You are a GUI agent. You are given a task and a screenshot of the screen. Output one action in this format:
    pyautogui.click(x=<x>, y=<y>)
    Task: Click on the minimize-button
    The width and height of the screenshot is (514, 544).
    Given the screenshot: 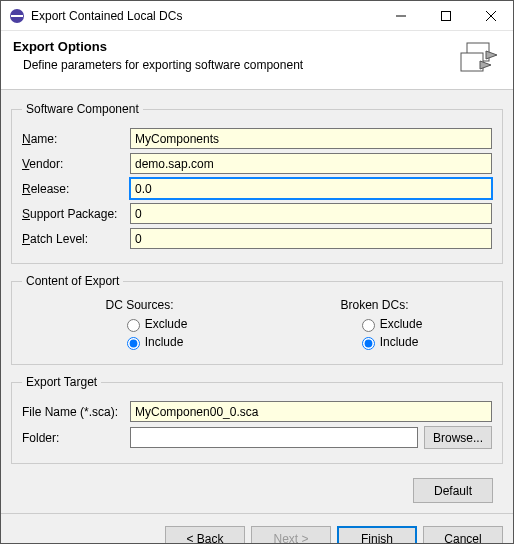 What is the action you would take?
    pyautogui.click(x=400, y=16)
    